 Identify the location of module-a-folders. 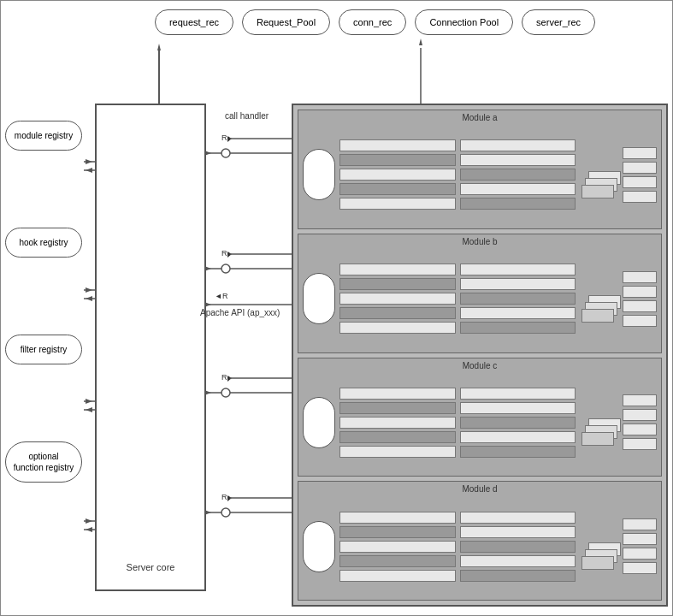
(599, 175).